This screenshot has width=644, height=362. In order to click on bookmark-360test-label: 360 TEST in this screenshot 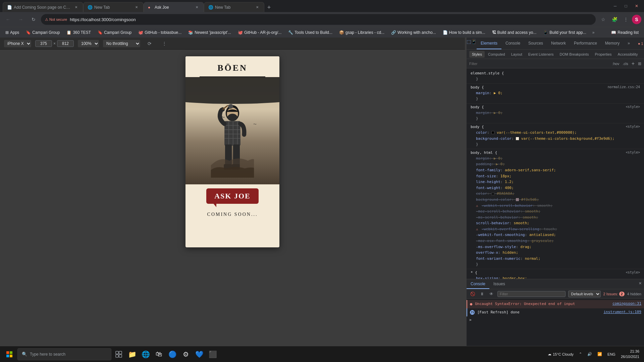, I will do `click(82, 33)`.